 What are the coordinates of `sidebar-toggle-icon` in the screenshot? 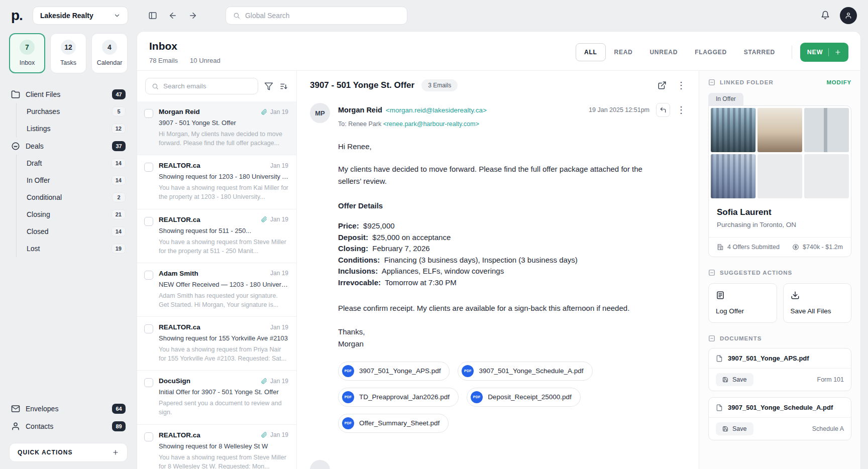 It's located at (153, 16).